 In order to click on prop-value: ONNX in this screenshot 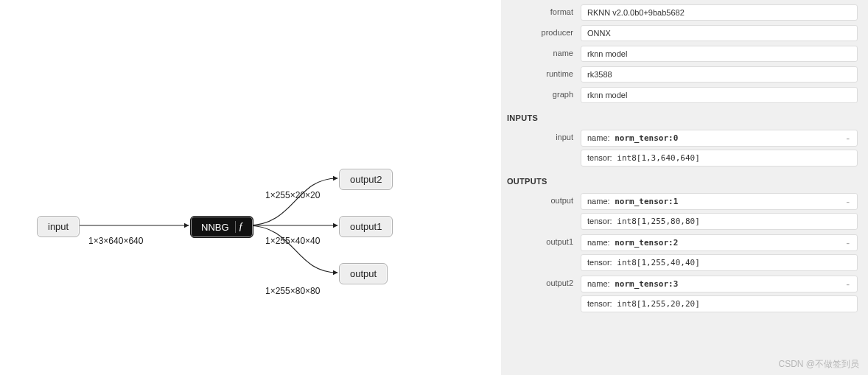, I will do `click(719, 33)`.